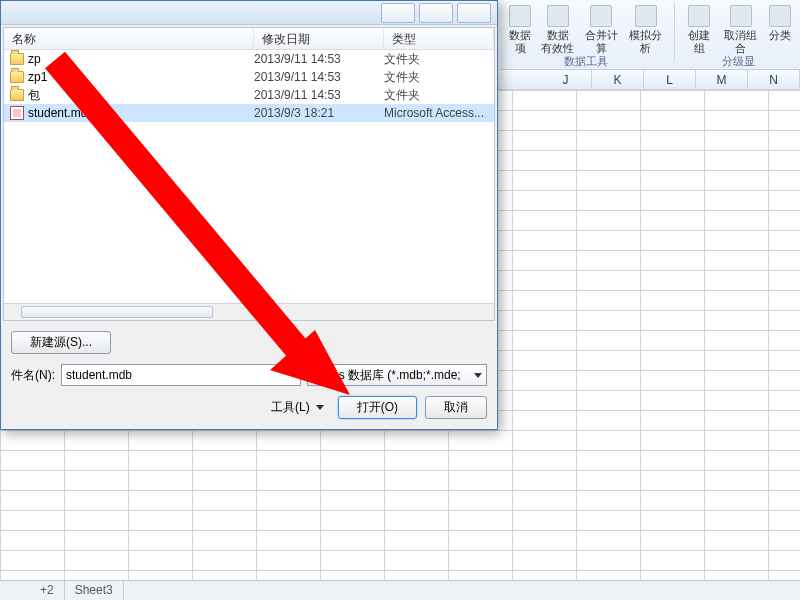 This screenshot has width=800, height=600. What do you see at coordinates (586, 61) in the screenshot?
I see `ribbon-group-tools-label: 数据工具` at bounding box center [586, 61].